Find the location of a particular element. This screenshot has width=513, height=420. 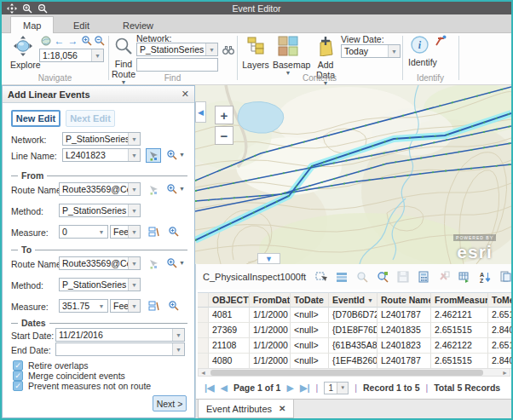

scale-dropdown-icon: ▼ is located at coordinates (97, 55).